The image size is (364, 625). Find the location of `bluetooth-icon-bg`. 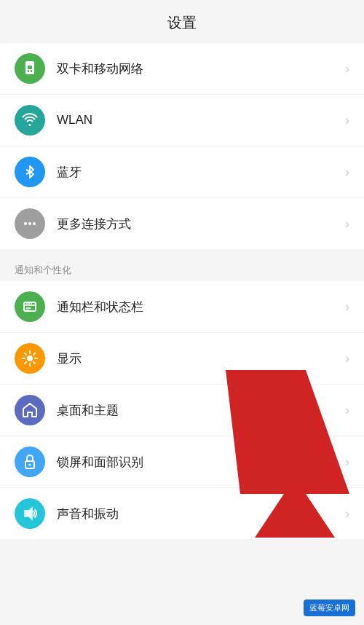

bluetooth-icon-bg is located at coordinates (30, 172).